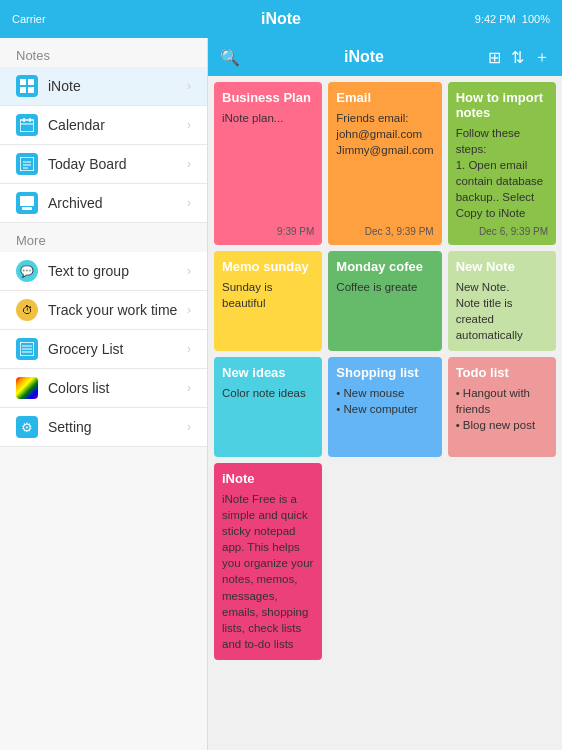  I want to click on note-card-email: Email Friends email:john@gmail.comJimmy@…, so click(384, 164).